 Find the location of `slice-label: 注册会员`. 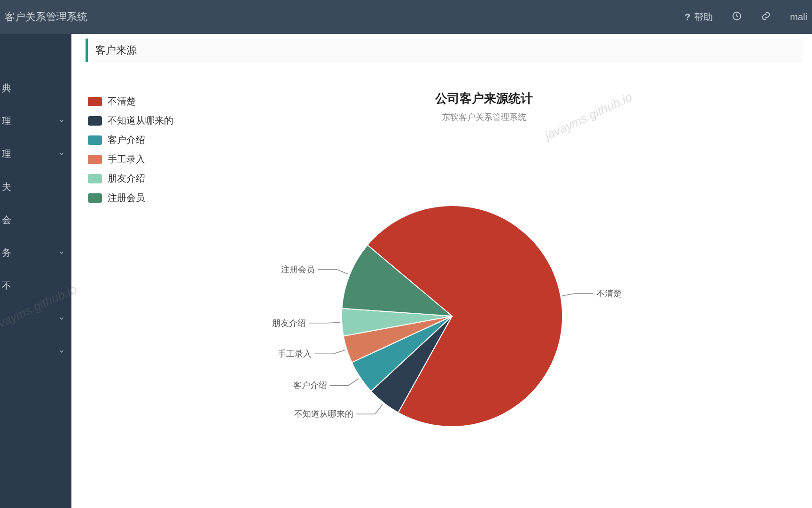

slice-label: 注册会员 is located at coordinates (298, 270).